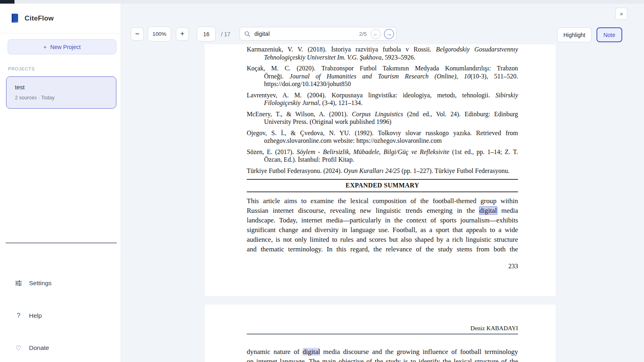 The width and height of the screenshot is (644, 362). What do you see at coordinates (22, 69) in the screenshot?
I see `projects-section-label: PROJECTS` at bounding box center [22, 69].